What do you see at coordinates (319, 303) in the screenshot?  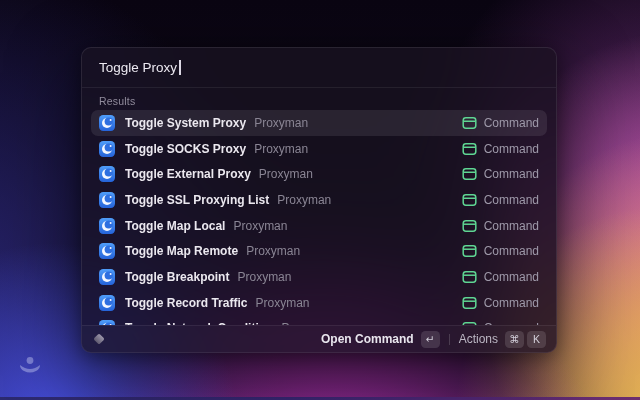 I see `list-item: Toggle Record Traffic Proxyman Command` at bounding box center [319, 303].